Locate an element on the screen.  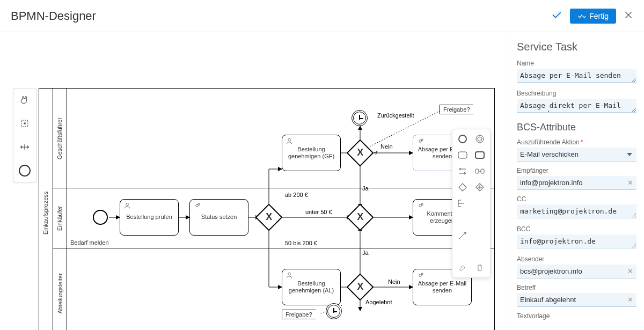
edge-label-abgelehnt: Abgelehnt is located at coordinates (379, 302).